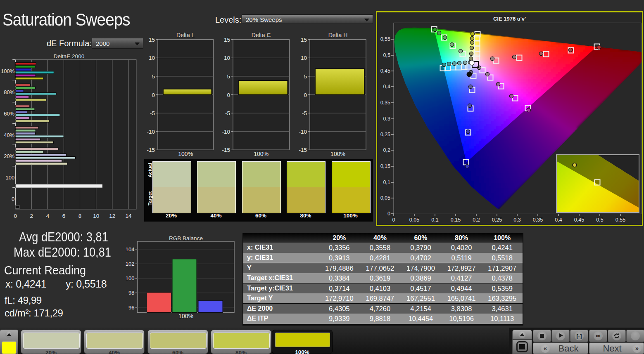 The image size is (644, 354). Describe the element at coordinates (64, 216) in the screenshot. I see `svg-text: 6` at that location.